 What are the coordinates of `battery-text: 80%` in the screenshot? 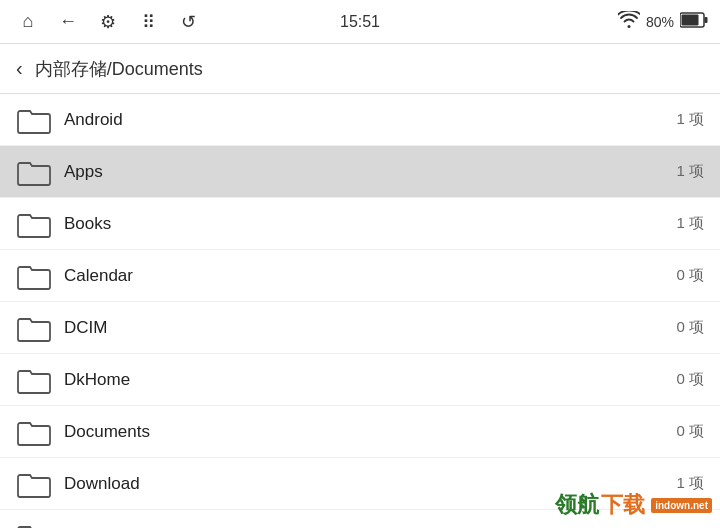 It's located at (660, 22).